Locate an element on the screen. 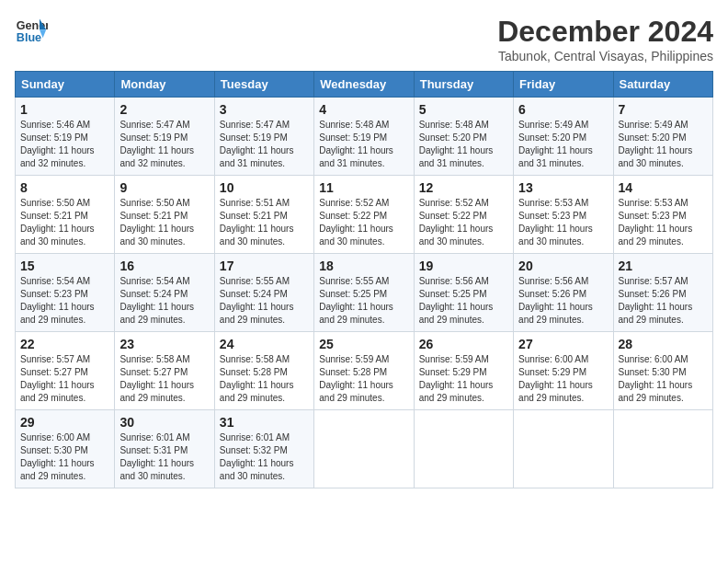 The width and height of the screenshot is (728, 563). location-title: Tabunok, Central Visayas, Philippines is located at coordinates (605, 56).